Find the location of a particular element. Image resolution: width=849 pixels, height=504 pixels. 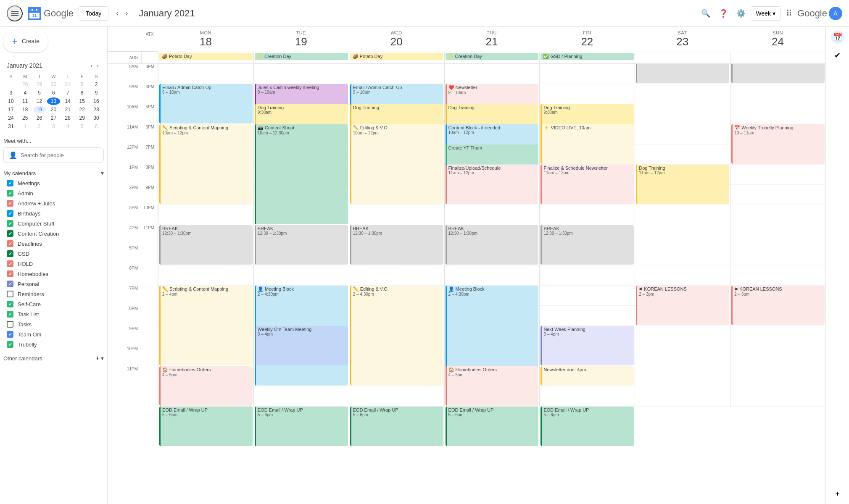

mini-cal-date: 23 is located at coordinates (96, 110).